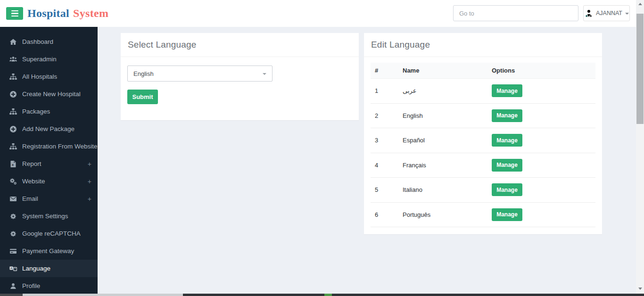 This screenshot has width=644, height=296. What do you see at coordinates (49, 129) in the screenshot?
I see `sidebar-item-add-new-package: Add New Package` at bounding box center [49, 129].